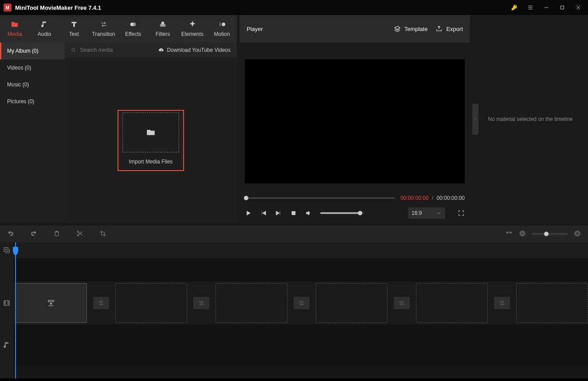  What do you see at coordinates (530, 119) in the screenshot?
I see `inspector-message: No material selected on the timeline` at bounding box center [530, 119].